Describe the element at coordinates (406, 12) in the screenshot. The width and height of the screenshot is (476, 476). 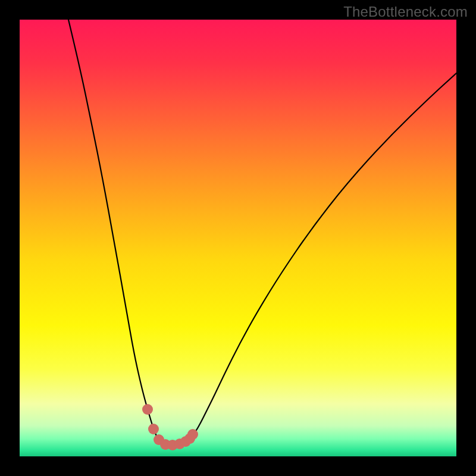
I see `watermark-text: TheBottleneck.com` at that location.